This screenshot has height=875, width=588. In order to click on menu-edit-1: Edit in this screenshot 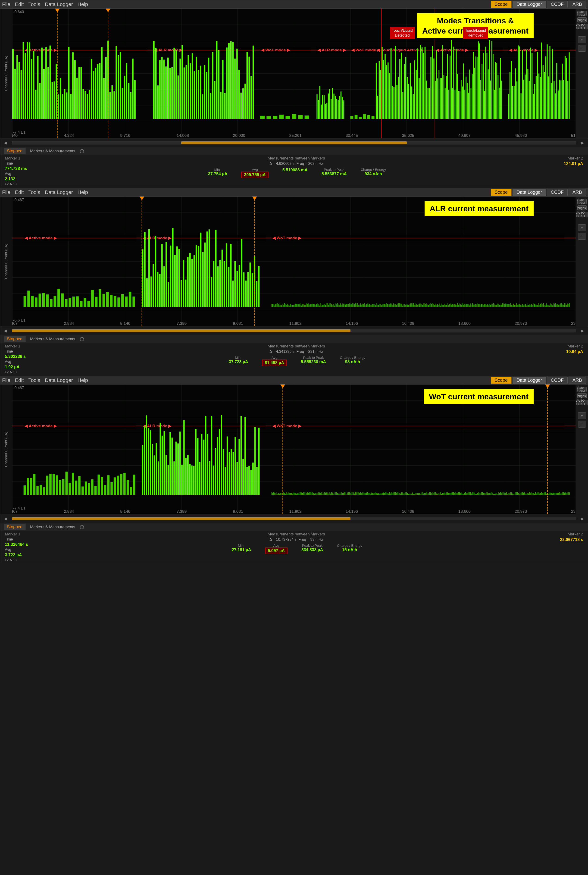, I will do `click(20, 4)`.